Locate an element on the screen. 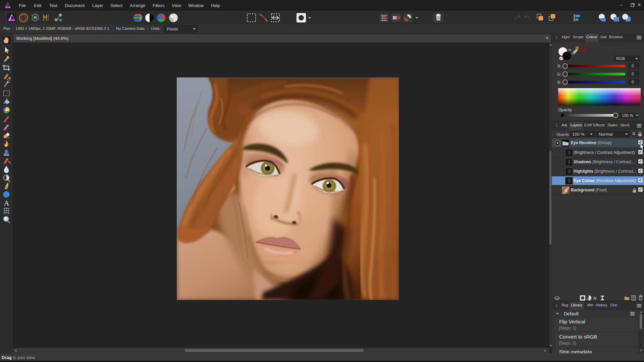  svg-text: R: is located at coordinates (559, 66).